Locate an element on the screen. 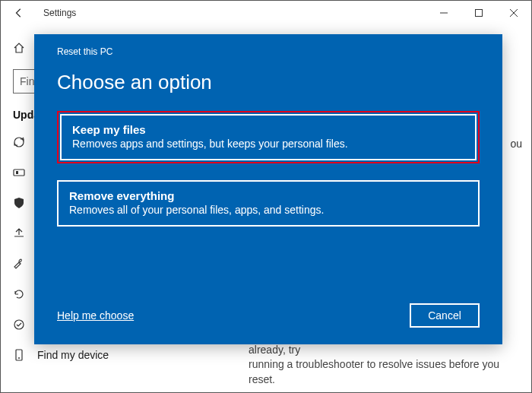  dialog-breadcrumb: Reset this PC is located at coordinates (268, 52).